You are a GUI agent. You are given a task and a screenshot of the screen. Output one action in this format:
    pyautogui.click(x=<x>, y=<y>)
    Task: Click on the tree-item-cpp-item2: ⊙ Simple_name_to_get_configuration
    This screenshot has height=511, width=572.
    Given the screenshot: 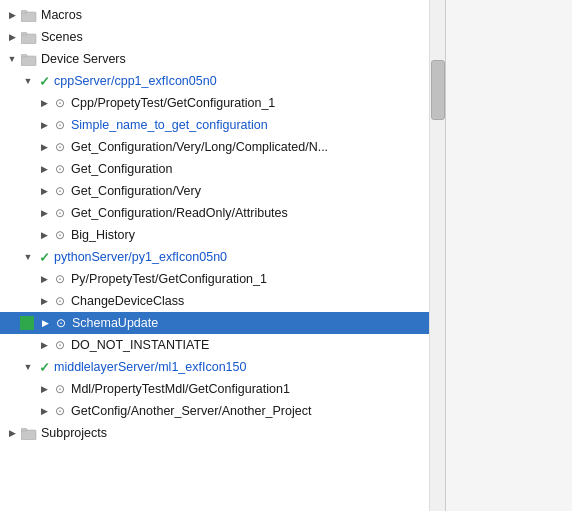 What is the action you would take?
    pyautogui.click(x=214, y=125)
    